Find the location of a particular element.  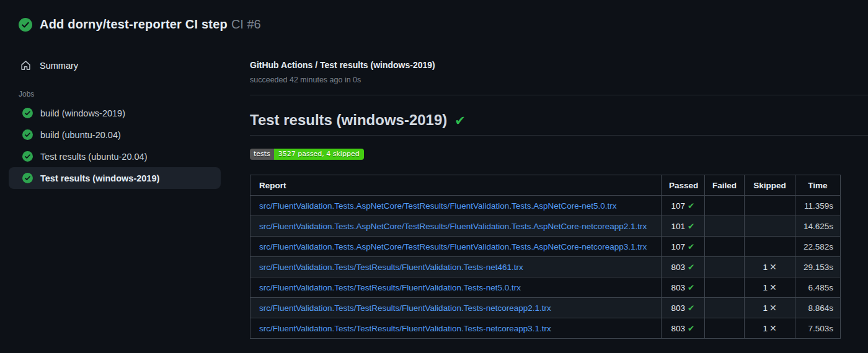

passed-cell: 101✔ is located at coordinates (683, 227).